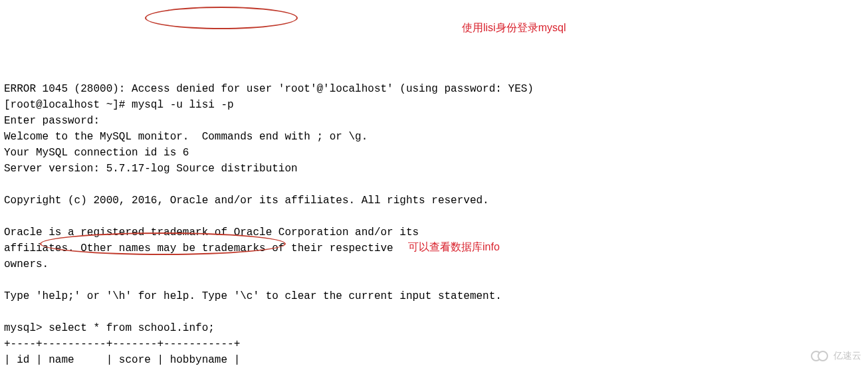  Describe the element at coordinates (847, 356) in the screenshot. I see `watermark-text: 亿速云` at that location.